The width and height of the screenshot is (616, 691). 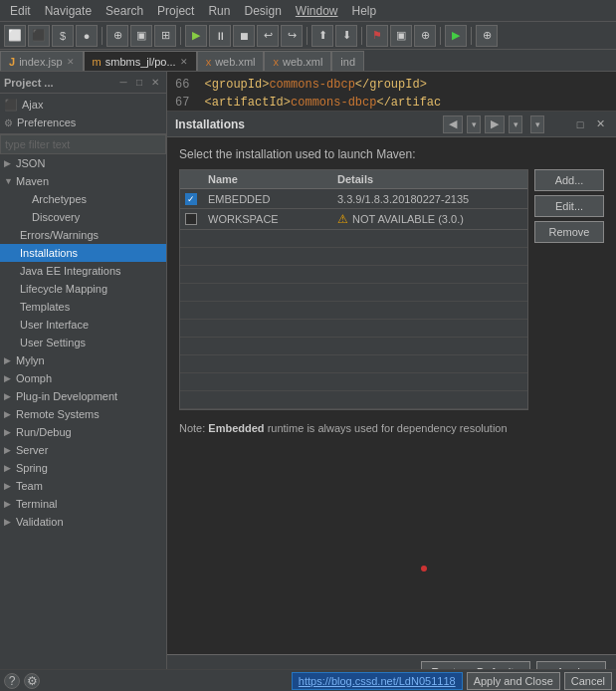 I want to click on panel-title: Project ..., so click(x=29, y=83).